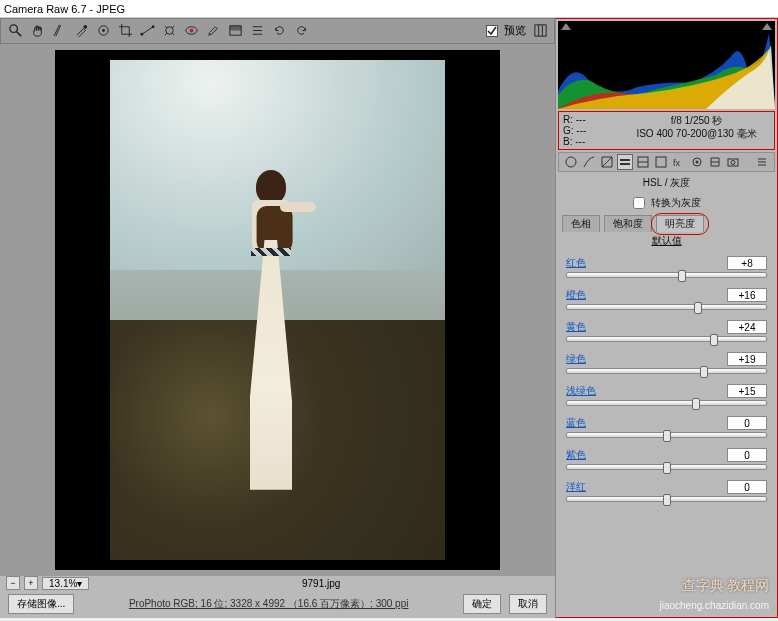 The width and height of the screenshot is (778, 621). Describe the element at coordinates (279, 31) in the screenshot. I see `rotate-ccw-icon` at that location.